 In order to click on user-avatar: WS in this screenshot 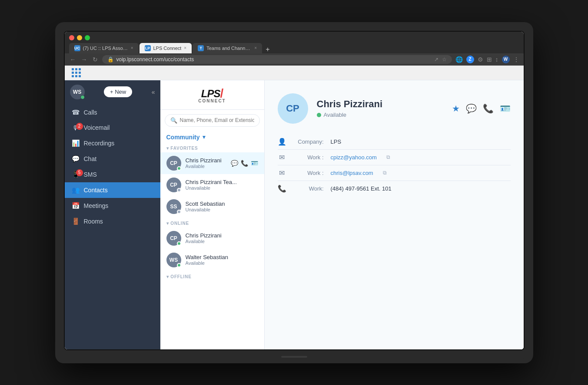, I will do `click(77, 92)`.